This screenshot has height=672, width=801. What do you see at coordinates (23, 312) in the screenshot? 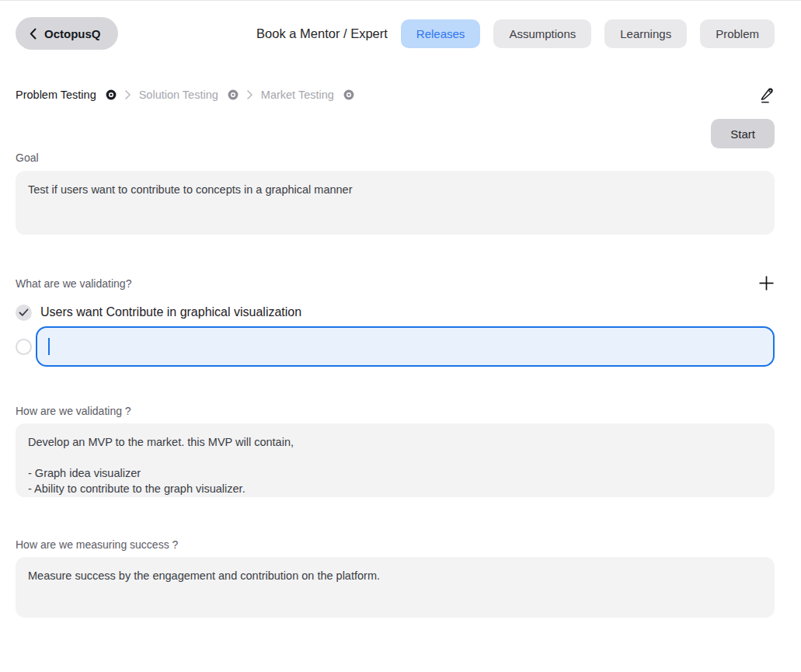
I see `checkbox-checked` at bounding box center [23, 312].